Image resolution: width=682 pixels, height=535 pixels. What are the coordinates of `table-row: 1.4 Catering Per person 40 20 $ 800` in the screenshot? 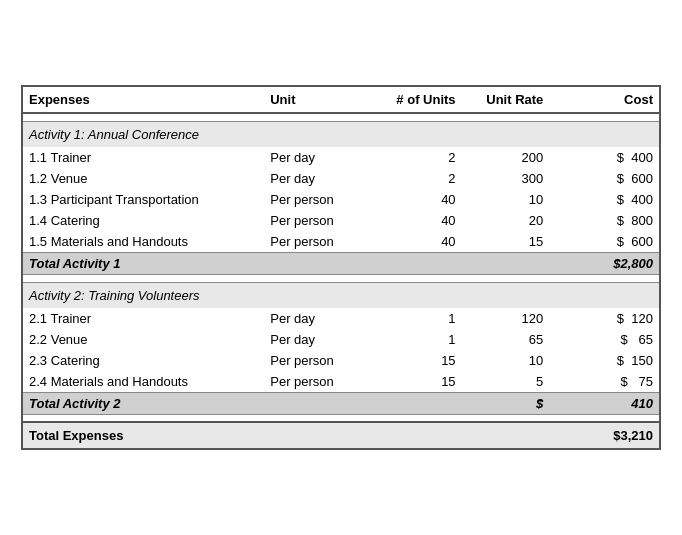 It's located at (341, 220).